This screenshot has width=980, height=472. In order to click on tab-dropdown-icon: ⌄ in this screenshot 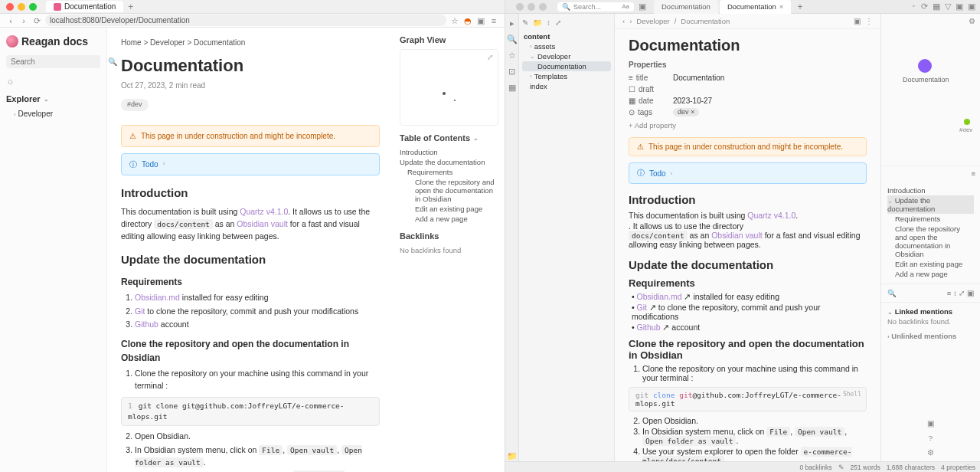, I will do `click(914, 6)`.